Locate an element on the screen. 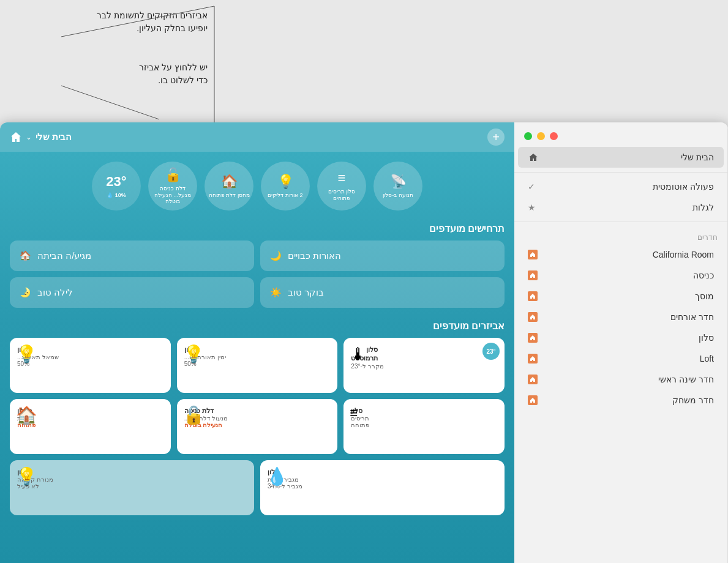 The width and height of the screenshot is (728, 563). scene-arriving-icon: 🏠 is located at coordinates (26, 256).